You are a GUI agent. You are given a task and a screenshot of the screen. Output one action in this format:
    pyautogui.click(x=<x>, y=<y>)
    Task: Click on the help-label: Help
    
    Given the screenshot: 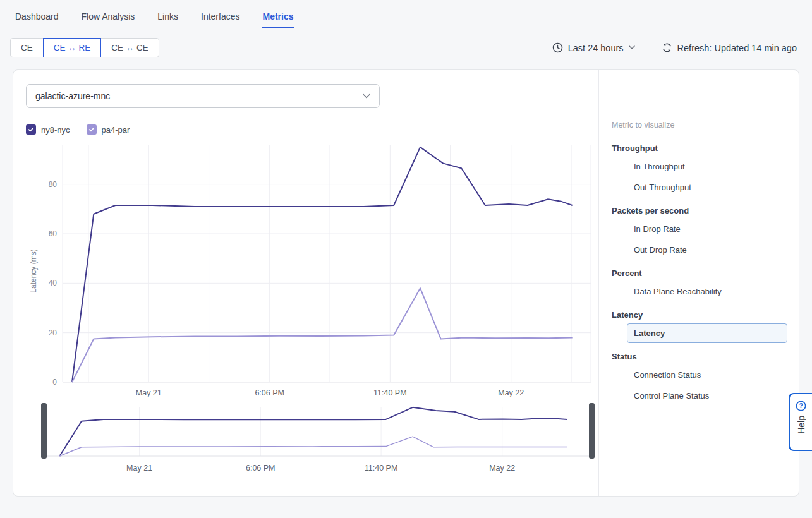 What is the action you would take?
    pyautogui.click(x=801, y=425)
    